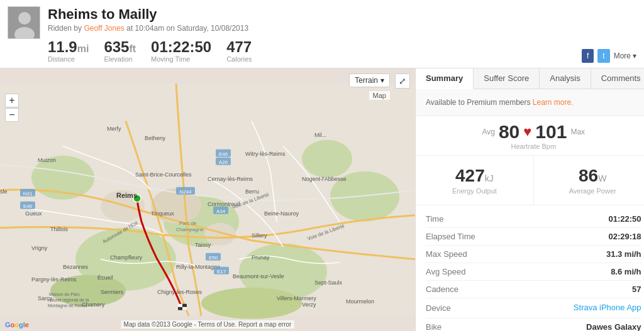  What do you see at coordinates (624, 254) in the screenshot?
I see `max-speed-value: 31.3 mi/h` at bounding box center [624, 254].